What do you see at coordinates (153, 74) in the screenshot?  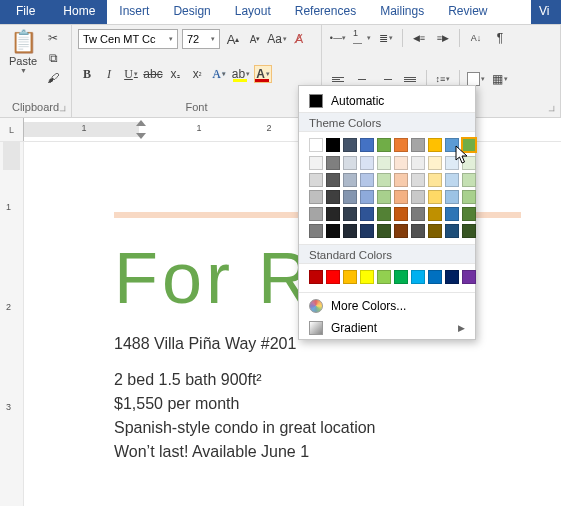 I see `strikethrough-button: abc` at bounding box center [153, 74].